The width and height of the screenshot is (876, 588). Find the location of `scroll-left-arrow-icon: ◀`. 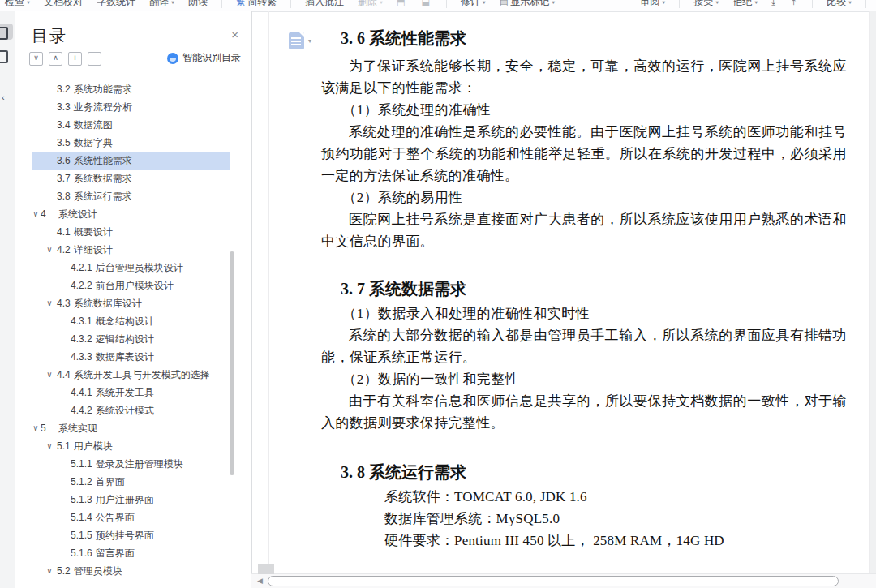

scroll-left-arrow-icon: ◀ is located at coordinates (260, 581).